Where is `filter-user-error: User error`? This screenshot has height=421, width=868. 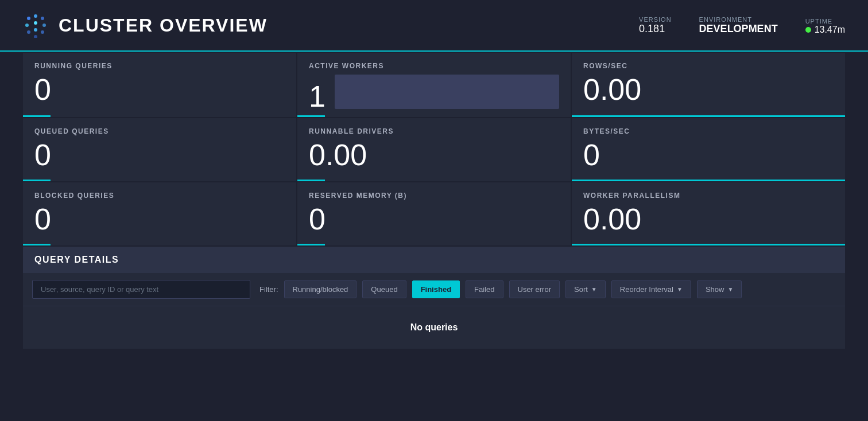 filter-user-error: User error is located at coordinates (535, 289).